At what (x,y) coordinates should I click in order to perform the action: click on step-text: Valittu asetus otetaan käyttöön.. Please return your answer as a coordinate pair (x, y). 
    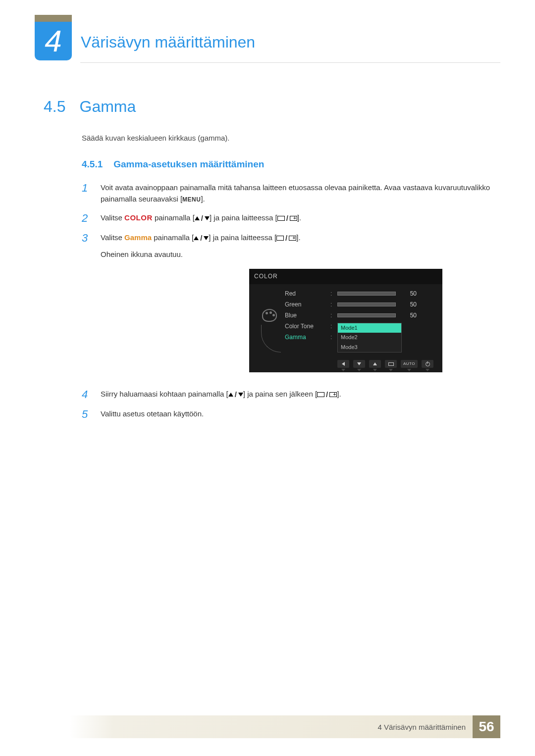
    Looking at the image, I should click on (300, 414).